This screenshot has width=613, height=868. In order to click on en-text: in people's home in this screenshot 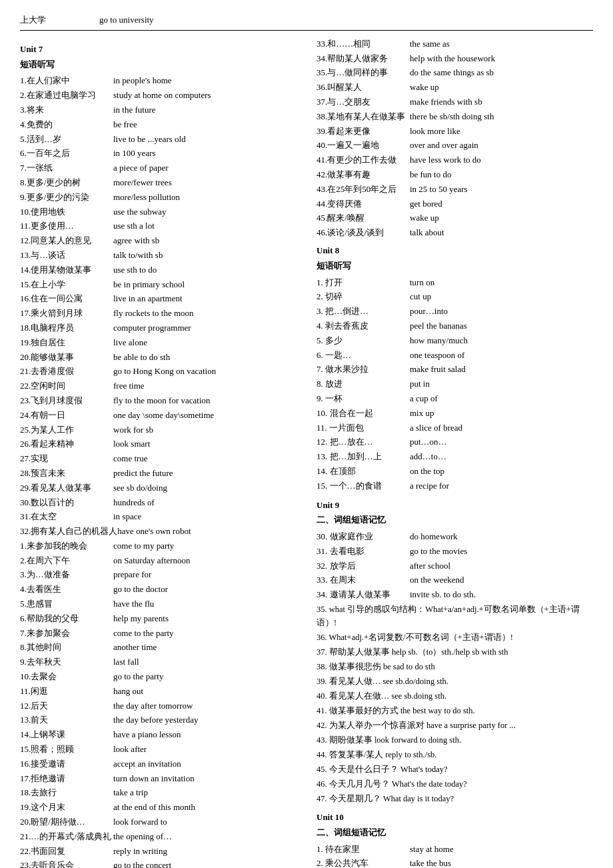, I will do `click(205, 81)`.